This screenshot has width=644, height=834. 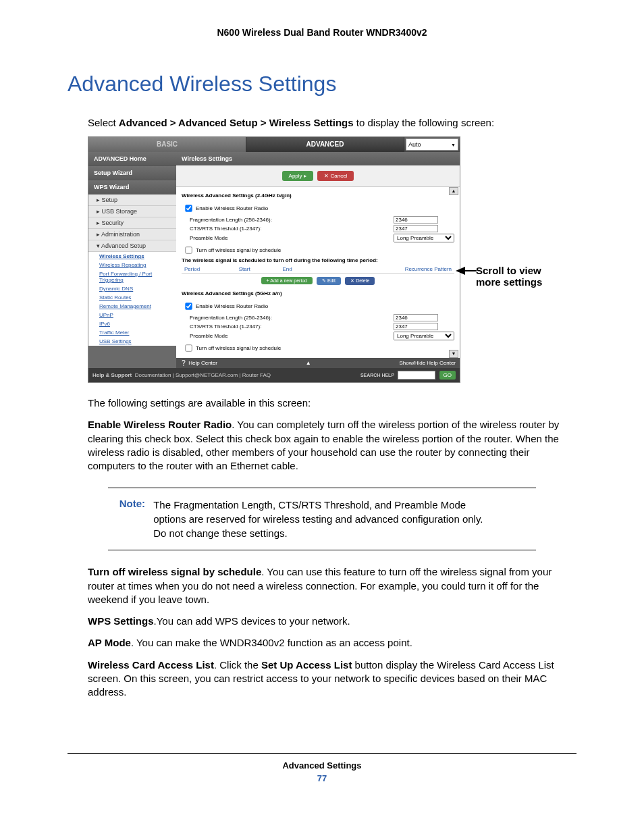 What do you see at coordinates (336, 176) in the screenshot?
I see `cancel-button: ✕ Cancel` at bounding box center [336, 176].